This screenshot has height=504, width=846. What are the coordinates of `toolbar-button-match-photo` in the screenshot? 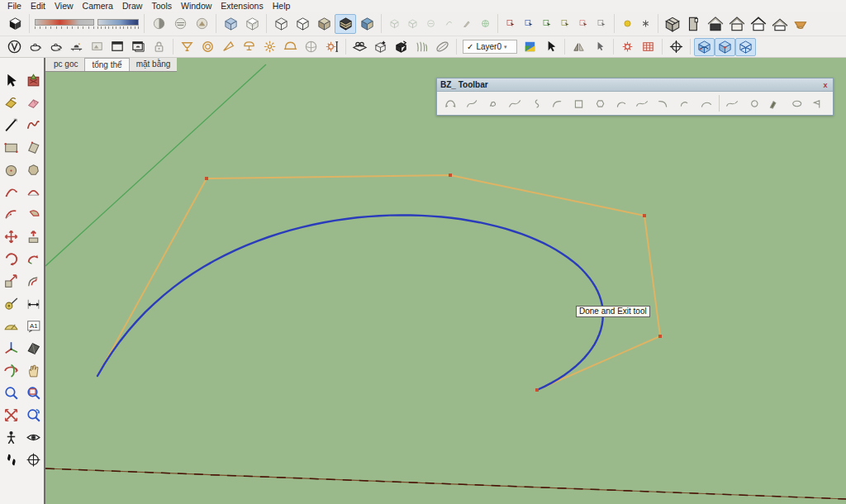 It's located at (202, 24).